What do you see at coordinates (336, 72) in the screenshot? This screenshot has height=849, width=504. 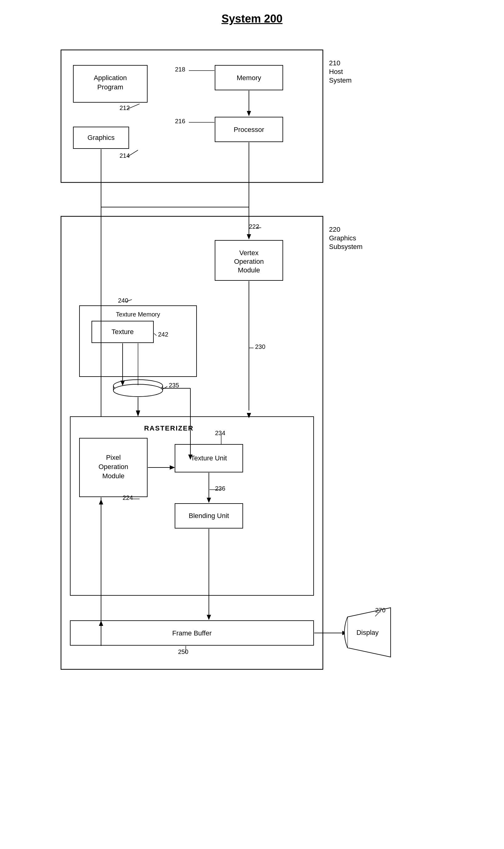 I see `svg-text: Host` at bounding box center [336, 72].